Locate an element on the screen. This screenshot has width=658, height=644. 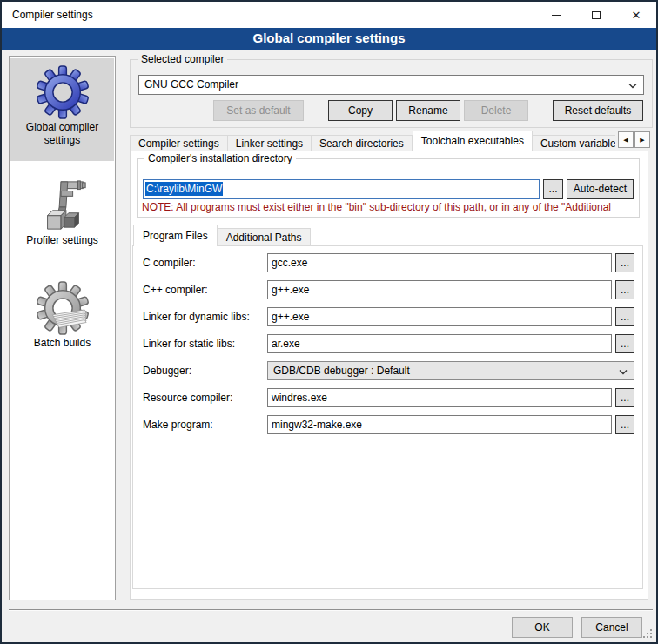
set-as-default-button: Set as default is located at coordinates (258, 111).